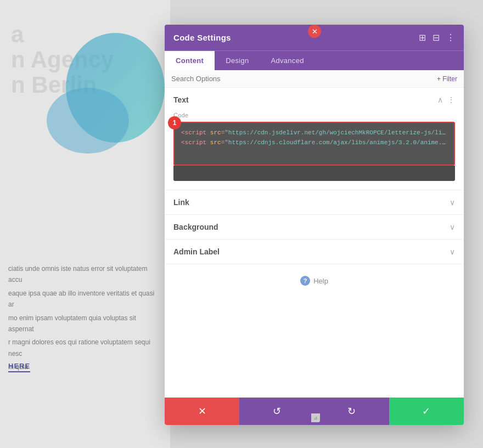 The height and width of the screenshot is (448, 483). I want to click on panel-header-actions: ⊞ ⊟ ⋮, so click(437, 37).